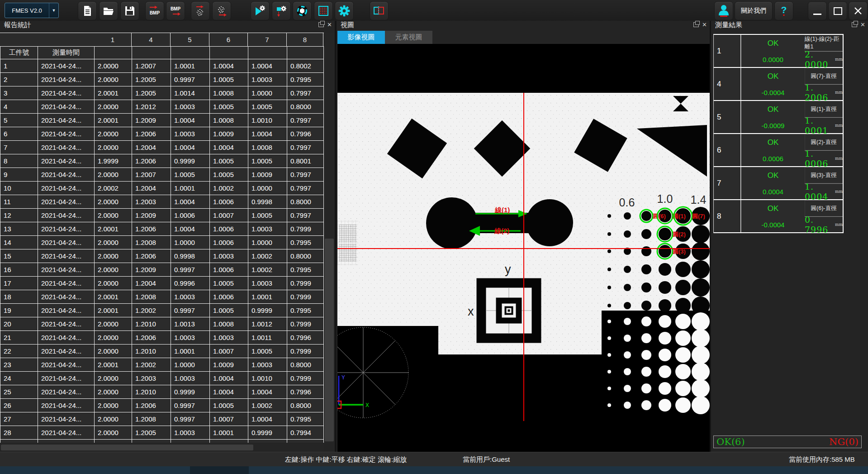  Describe the element at coordinates (162, 351) in the screenshot. I see `table-row: 222021-04-24...2.00001.20101.00011.00071…` at that location.